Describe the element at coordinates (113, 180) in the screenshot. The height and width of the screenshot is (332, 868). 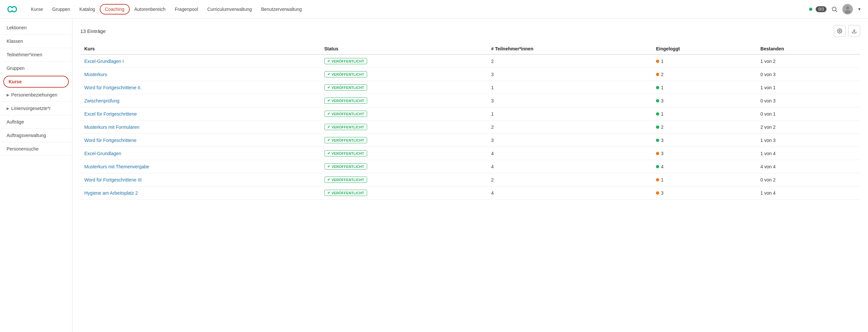
I see `course-name-link: Word für Fortgeschrittene III` at that location.